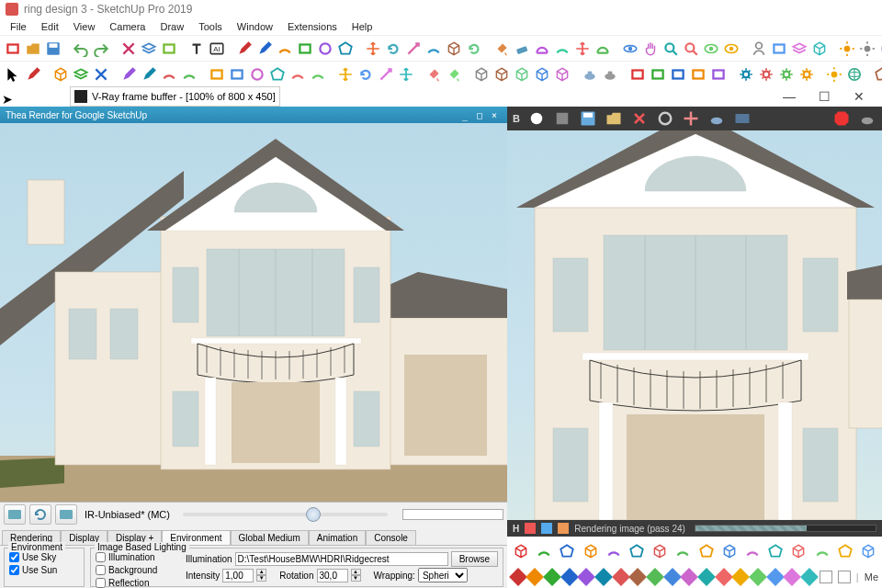  Describe the element at coordinates (639, 119) in the screenshot. I see `vray-clear-icon` at that location.